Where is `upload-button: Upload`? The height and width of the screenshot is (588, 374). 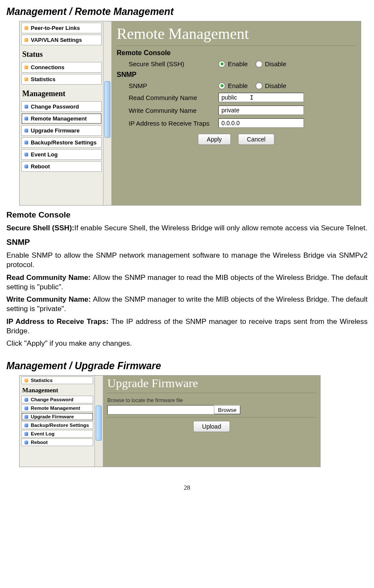 upload-button: Upload is located at coordinates (212, 426).